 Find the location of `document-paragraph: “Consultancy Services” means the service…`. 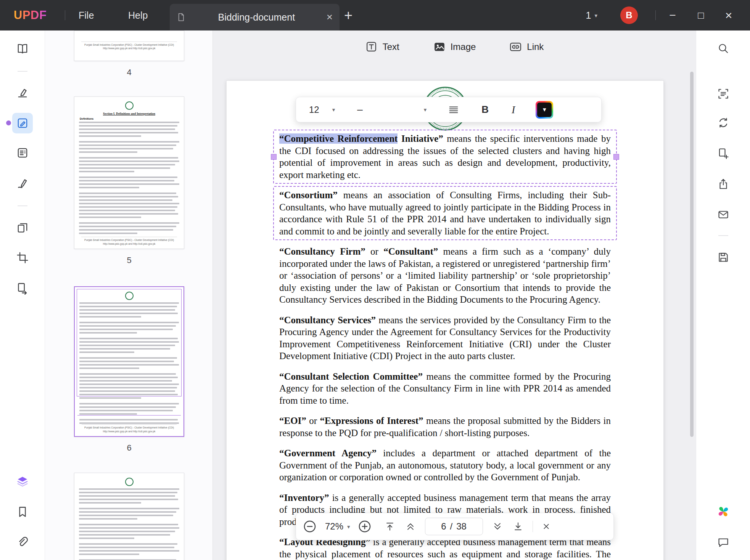

document-paragraph: “Consultancy Services” means the service… is located at coordinates (445, 338).